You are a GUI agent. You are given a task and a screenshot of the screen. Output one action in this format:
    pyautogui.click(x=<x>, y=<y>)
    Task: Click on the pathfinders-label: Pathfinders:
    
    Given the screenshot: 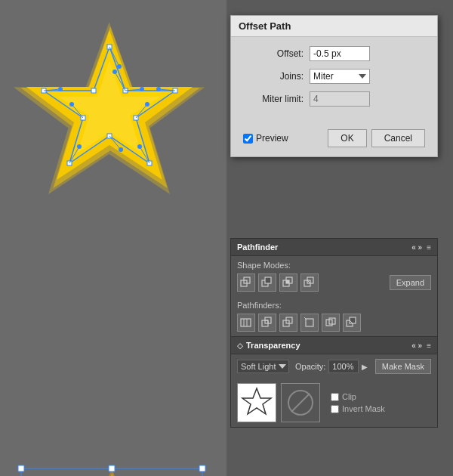 What is the action you would take?
    pyautogui.click(x=334, y=304)
    